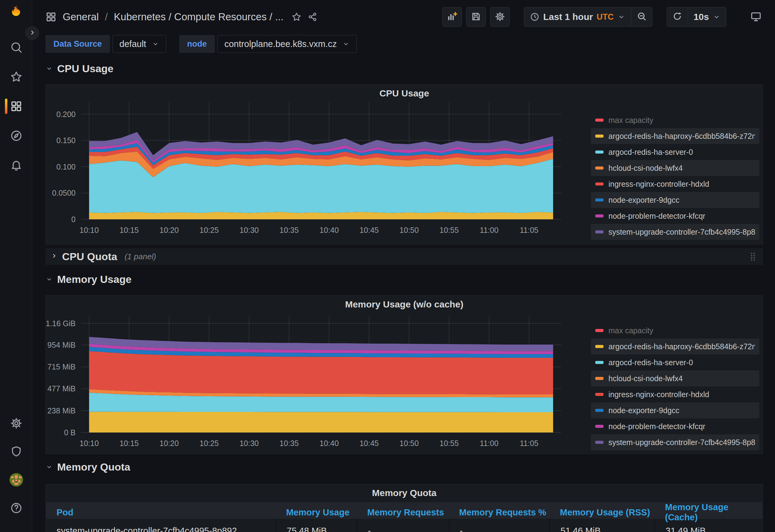 This screenshot has width=775, height=532. Describe the element at coordinates (16, 47) in the screenshot. I see `sidebar-item-search` at that location.